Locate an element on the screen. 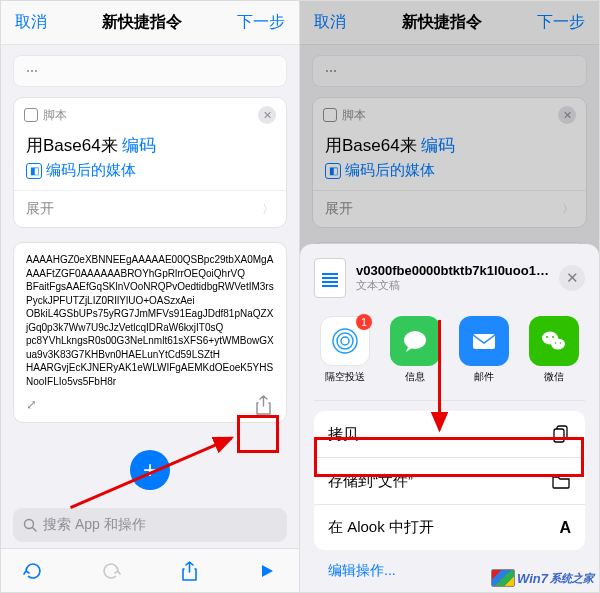 The width and height of the screenshot is (600, 593). mail-app: 邮件 is located at coordinates (484, 350).